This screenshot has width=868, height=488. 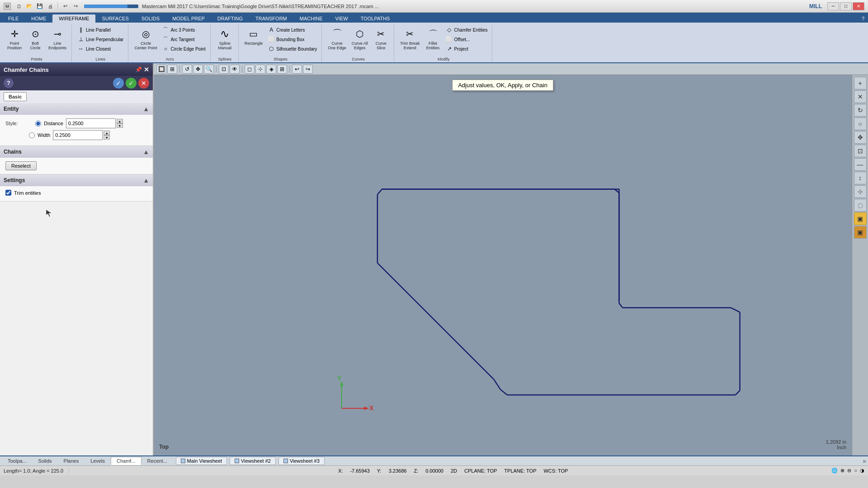 What do you see at coordinates (71, 461) in the screenshot?
I see `tab-planes: Planes` at bounding box center [71, 461].